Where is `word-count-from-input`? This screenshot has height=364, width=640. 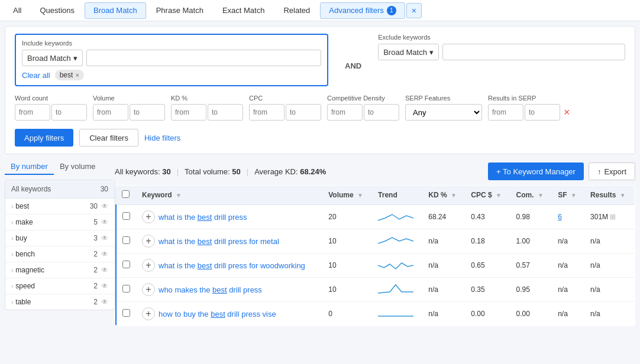
word-count-from-input is located at coordinates (33, 112).